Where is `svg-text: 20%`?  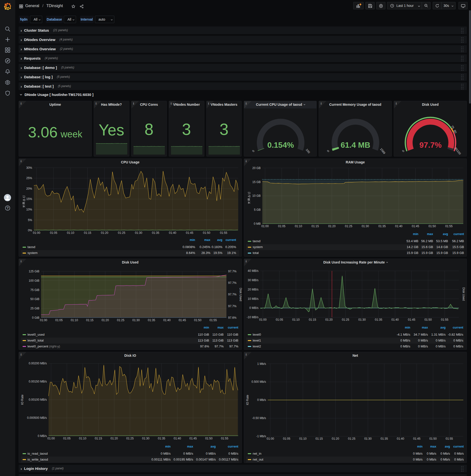 svg-text: 20% is located at coordinates (29, 189).